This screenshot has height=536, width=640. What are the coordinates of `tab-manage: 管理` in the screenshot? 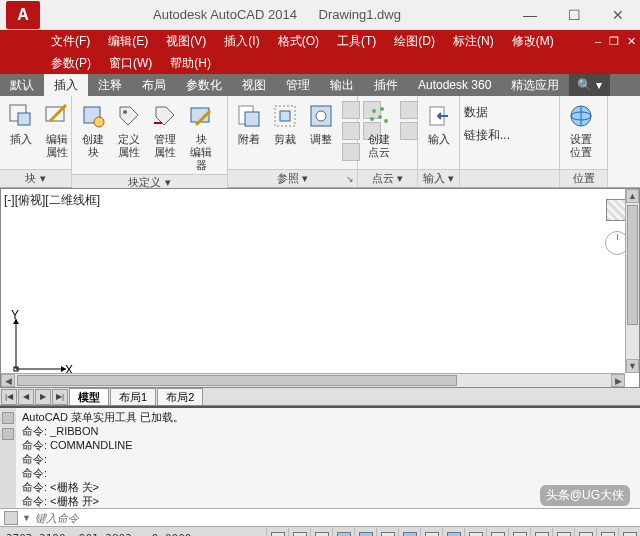 It's located at (298, 85).